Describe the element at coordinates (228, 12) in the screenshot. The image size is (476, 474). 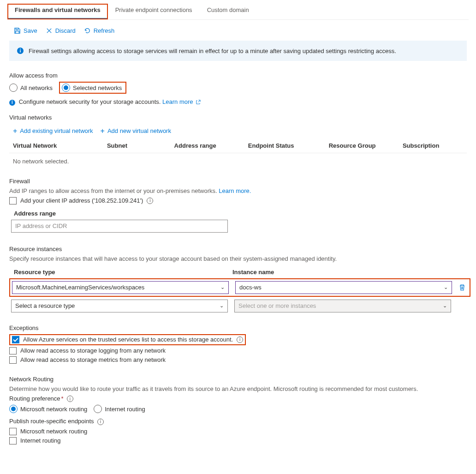
I see `tab-custom-domain: Custom domain` at that location.